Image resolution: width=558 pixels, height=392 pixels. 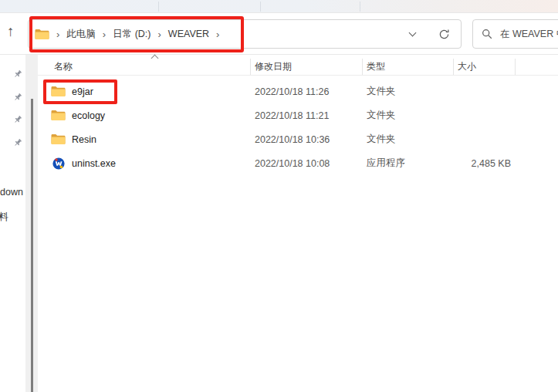 What do you see at coordinates (144, 66) in the screenshot?
I see `column-header: 名称` at bounding box center [144, 66].